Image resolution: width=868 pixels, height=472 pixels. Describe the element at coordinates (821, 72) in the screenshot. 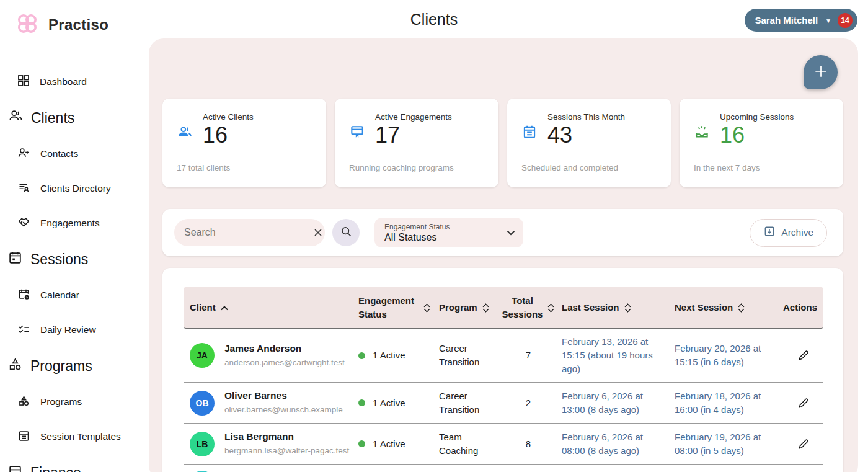

I see `add-client-button` at that location.